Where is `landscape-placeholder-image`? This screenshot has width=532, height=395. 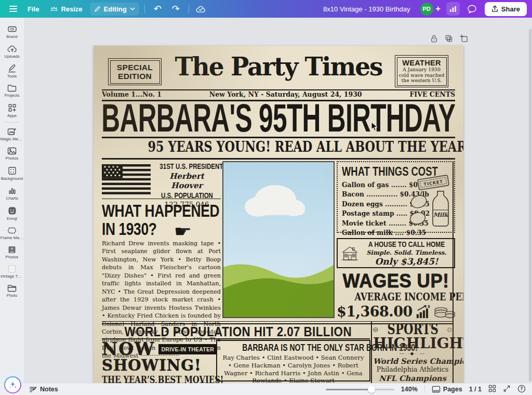 landscape-placeholder-image is located at coordinates (278, 240).